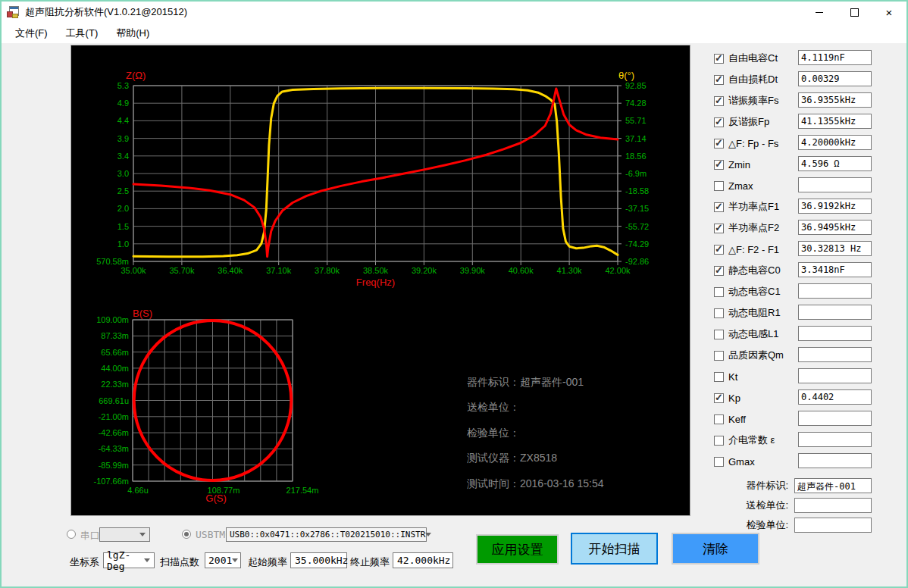 This screenshot has height=588, width=908. What do you see at coordinates (327, 271) in the screenshot?
I see `freq-axis-tick: 37.80k` at bounding box center [327, 271].